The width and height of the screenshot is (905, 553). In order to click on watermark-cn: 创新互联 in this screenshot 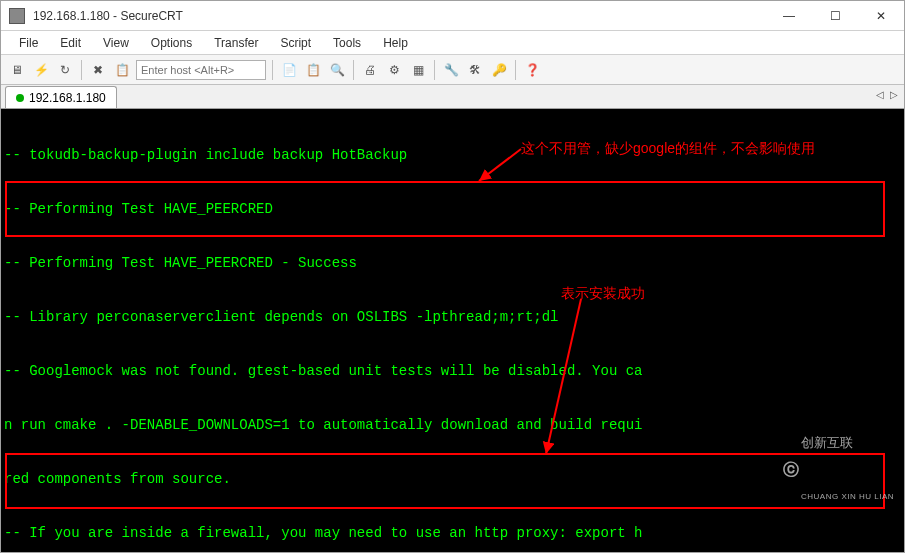, I will do `click(848, 443)`.